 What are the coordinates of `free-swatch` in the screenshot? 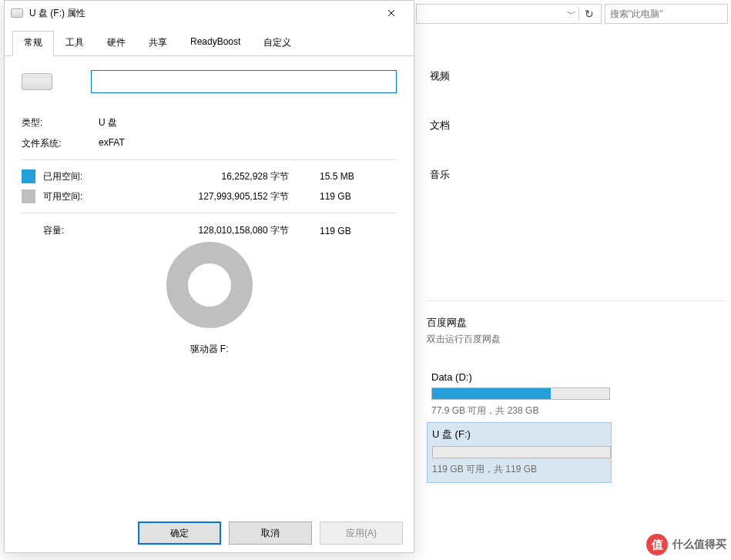 It's located at (29, 196).